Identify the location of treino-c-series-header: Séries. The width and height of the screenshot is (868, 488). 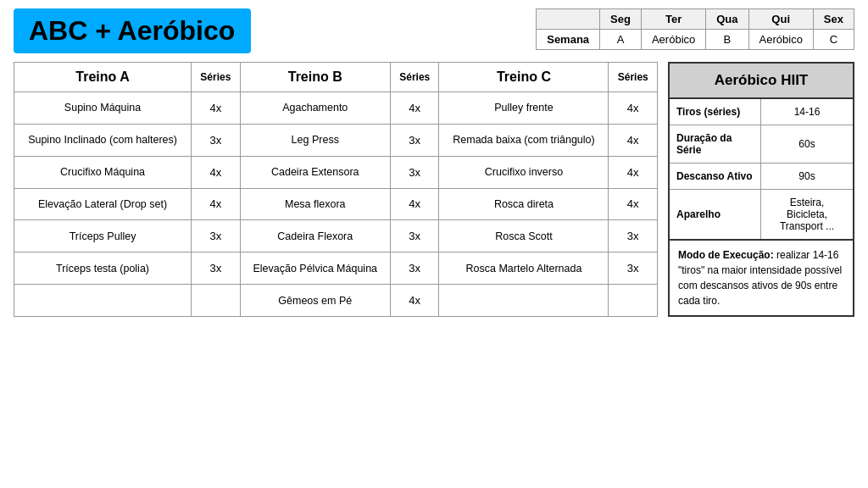
(633, 78).